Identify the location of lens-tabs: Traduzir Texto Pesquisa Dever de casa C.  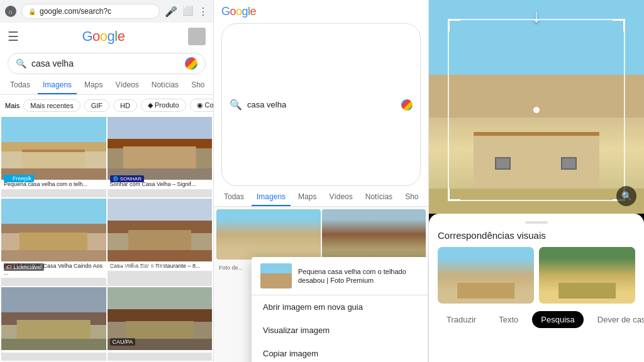
(536, 319).